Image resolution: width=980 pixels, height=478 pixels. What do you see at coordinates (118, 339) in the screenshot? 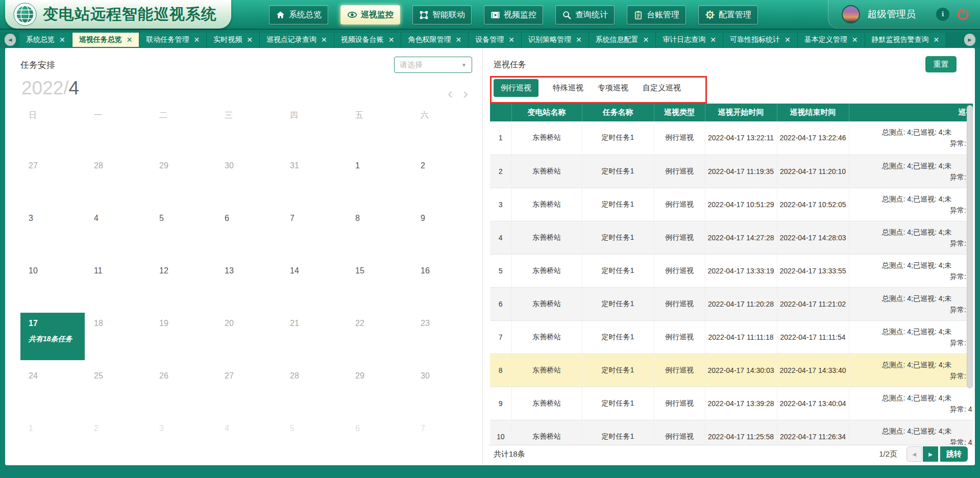
I see `calendar-day-cell: 18` at bounding box center [118, 339].